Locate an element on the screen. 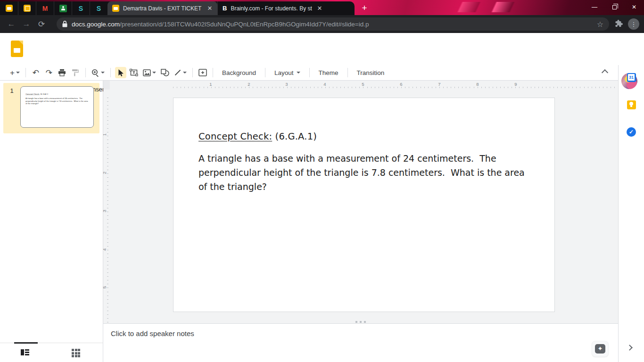  image-icon is located at coordinates (147, 73).